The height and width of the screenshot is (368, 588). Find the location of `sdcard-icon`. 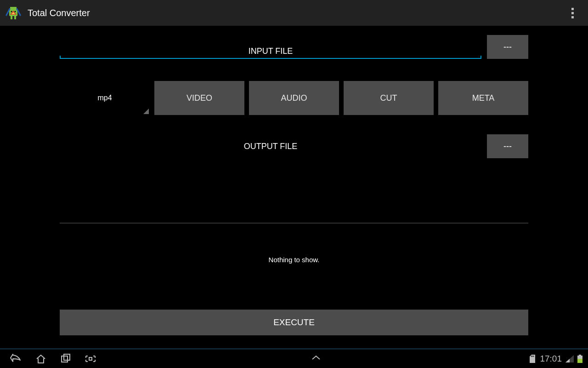

sdcard-icon is located at coordinates (532, 359).